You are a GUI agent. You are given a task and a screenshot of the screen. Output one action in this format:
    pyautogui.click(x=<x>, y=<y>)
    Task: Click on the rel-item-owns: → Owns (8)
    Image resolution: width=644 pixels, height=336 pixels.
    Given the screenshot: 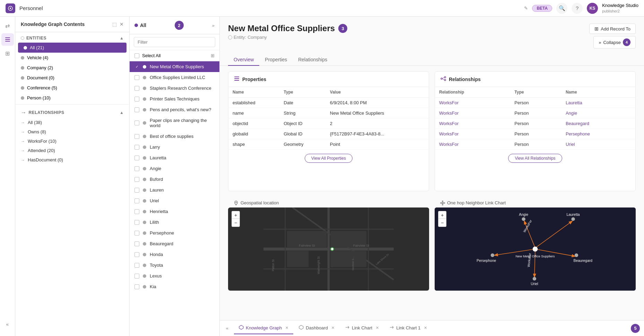 What is the action you would take?
    pyautogui.click(x=72, y=132)
    